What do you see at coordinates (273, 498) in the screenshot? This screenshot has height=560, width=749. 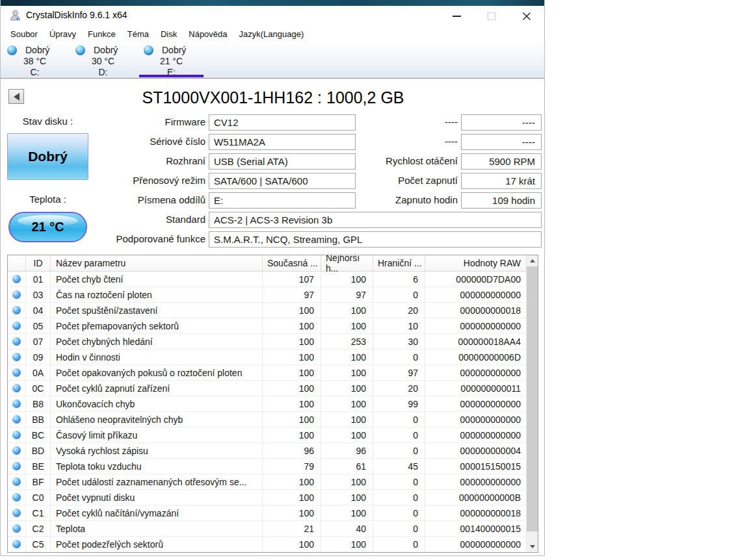 I see `table-row: C0Počet vypnutí disku100100000000000000B` at bounding box center [273, 498].